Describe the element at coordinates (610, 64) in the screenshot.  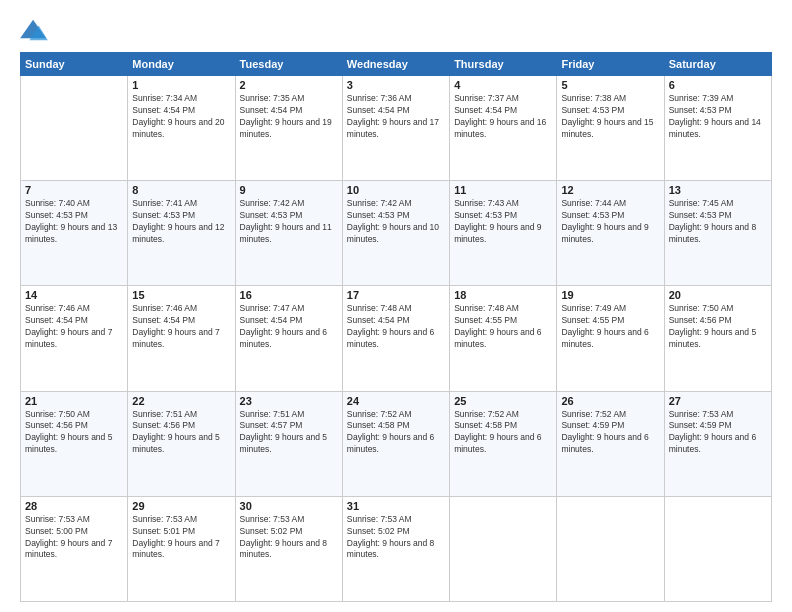
I see `weekday-header-friday: Friday` at that location.